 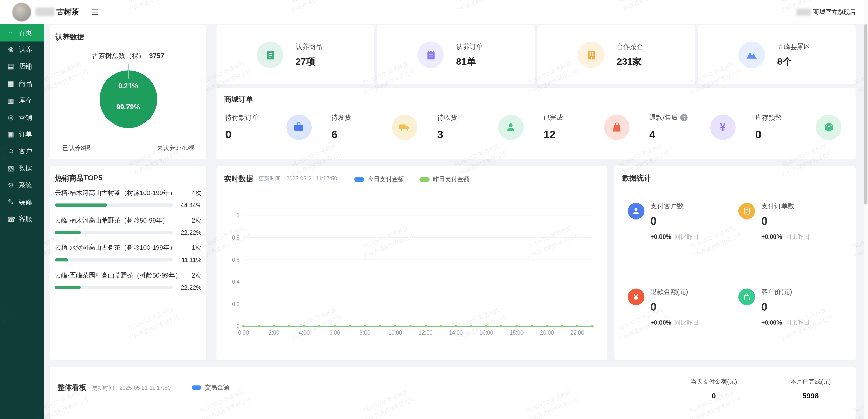 What do you see at coordinates (11, 50) in the screenshot?
I see `adopt-icon: ❀` at bounding box center [11, 50].